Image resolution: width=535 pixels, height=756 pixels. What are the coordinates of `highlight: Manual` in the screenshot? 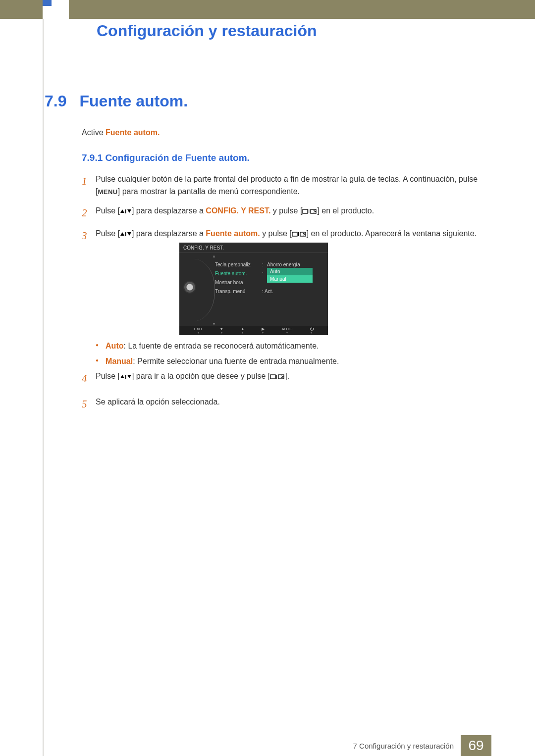 It's located at (119, 361).